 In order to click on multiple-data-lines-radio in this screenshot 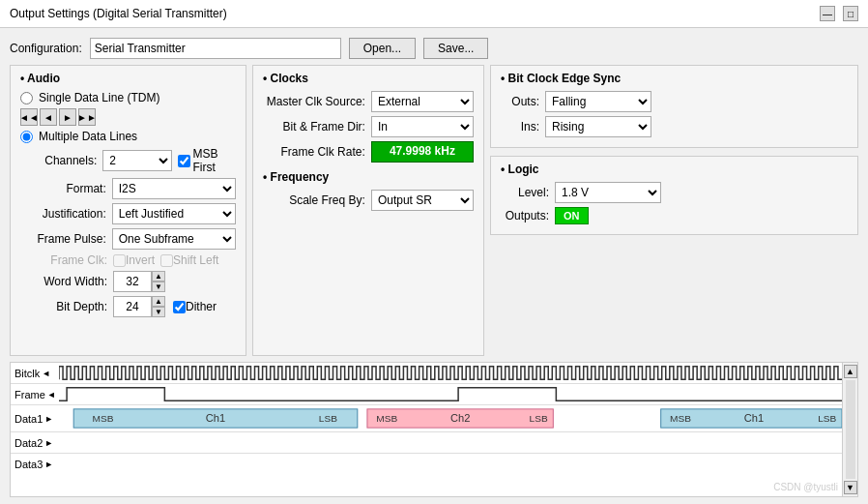, I will do `click(27, 137)`.